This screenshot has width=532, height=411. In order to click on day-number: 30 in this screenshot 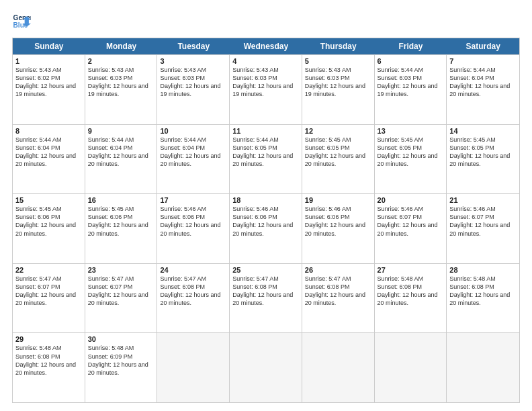, I will do `click(121, 339)`.